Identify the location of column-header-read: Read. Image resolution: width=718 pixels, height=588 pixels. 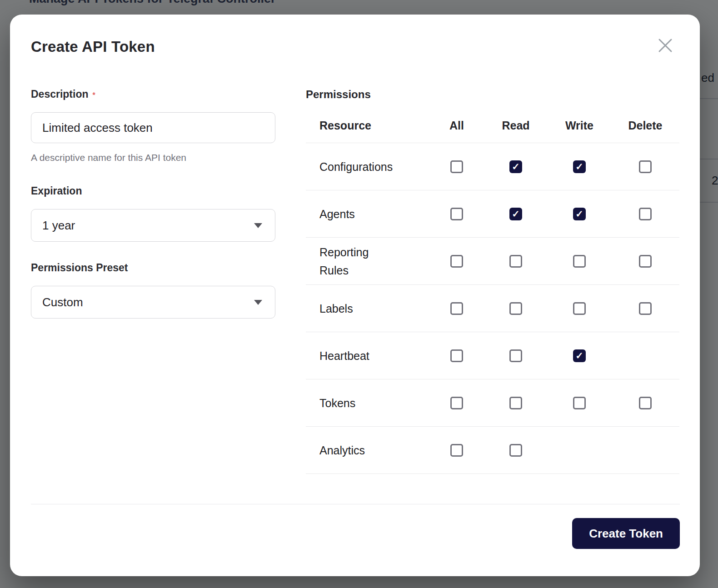
(516, 125).